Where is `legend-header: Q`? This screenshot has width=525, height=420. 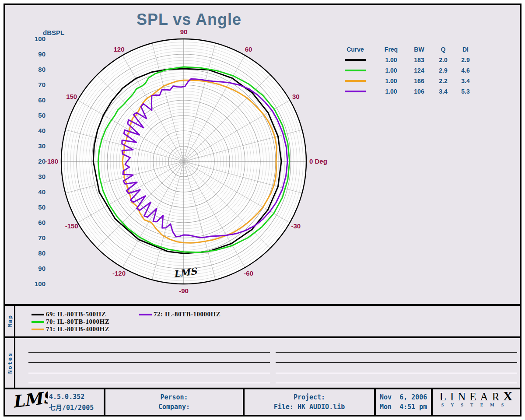
legend-header: Q is located at coordinates (443, 49).